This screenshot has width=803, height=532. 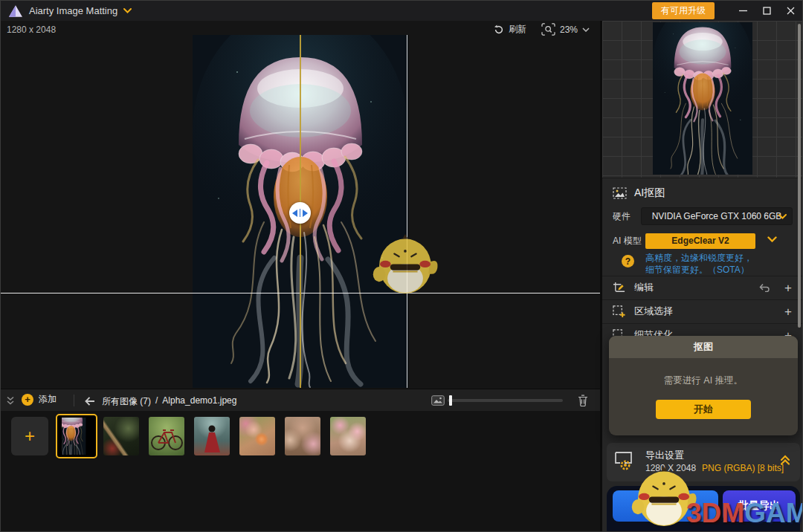 I want to click on export-size: 1280 X 2048, so click(x=671, y=468).